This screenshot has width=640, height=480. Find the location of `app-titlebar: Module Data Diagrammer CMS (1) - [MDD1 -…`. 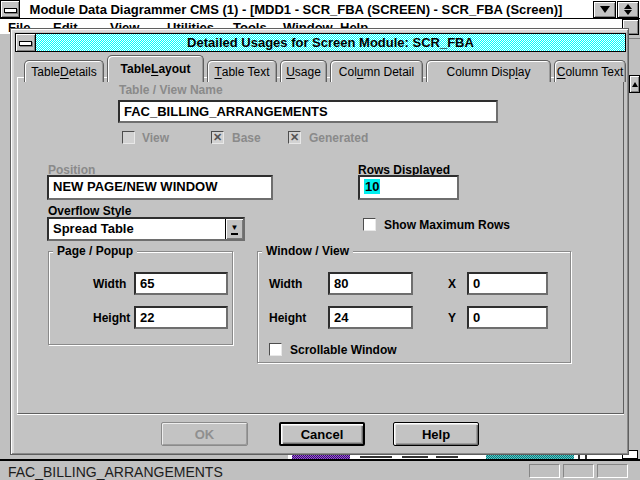

app-titlebar: Module Data Diagrammer CMS (1) - [MDD1 -… is located at coordinates (320, 10).